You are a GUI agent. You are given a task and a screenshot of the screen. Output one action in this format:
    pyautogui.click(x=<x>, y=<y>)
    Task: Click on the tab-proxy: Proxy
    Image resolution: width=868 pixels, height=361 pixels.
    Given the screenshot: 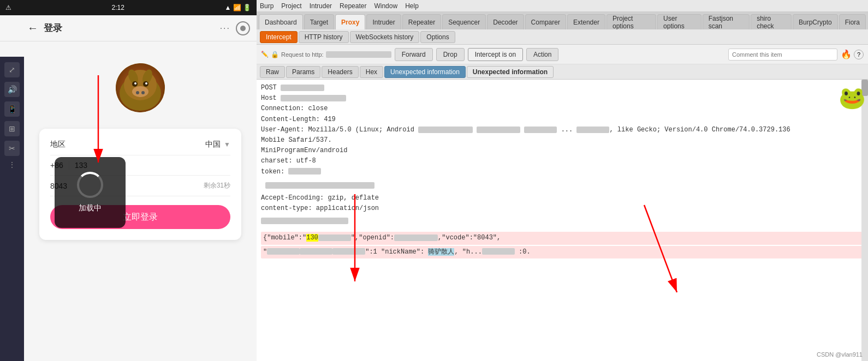 What is the action you would take?
    pyautogui.click(x=350, y=22)
    